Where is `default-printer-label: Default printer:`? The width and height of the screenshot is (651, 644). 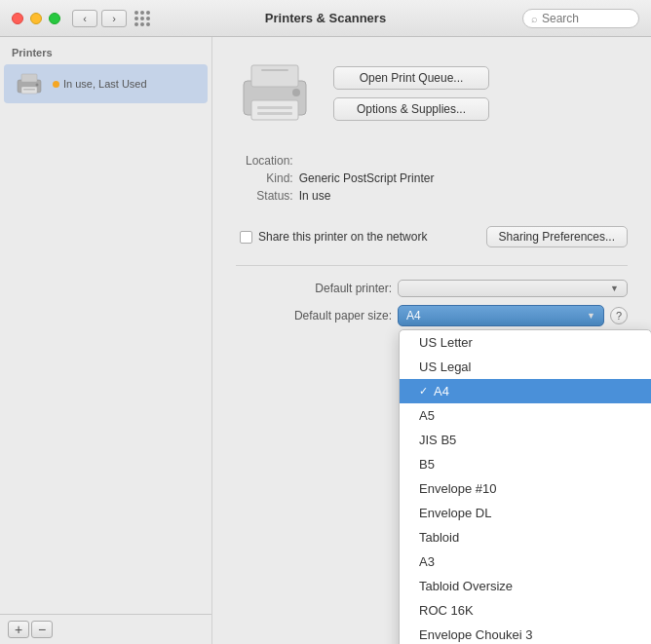 default-printer-label: Default printer: is located at coordinates (314, 288).